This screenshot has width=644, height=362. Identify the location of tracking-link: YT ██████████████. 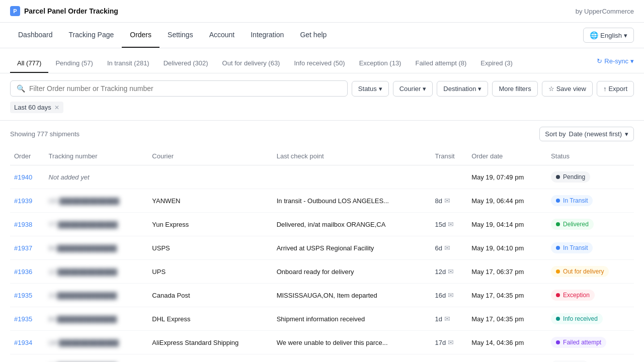
(84, 225).